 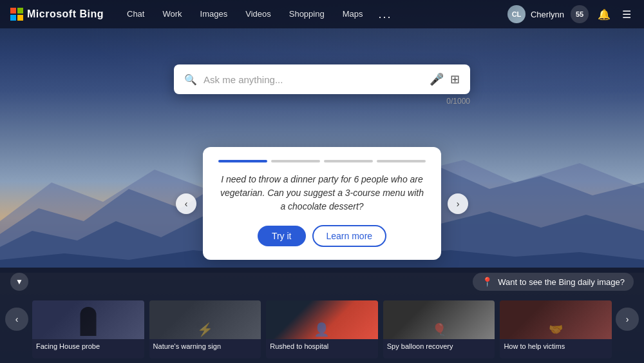 What do you see at coordinates (205, 329) in the screenshot?
I see `news-card-2: ⚡ Nature's warning sign` at bounding box center [205, 329].